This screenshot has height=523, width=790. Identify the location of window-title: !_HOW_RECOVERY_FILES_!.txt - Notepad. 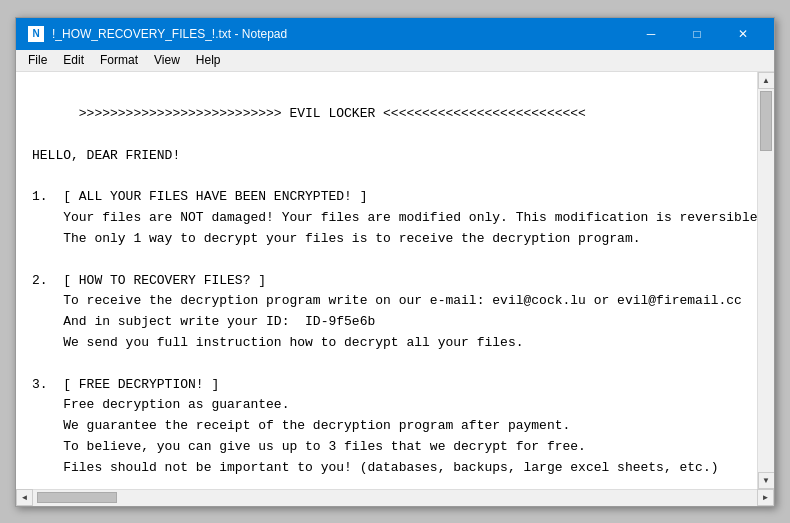
(170, 34).